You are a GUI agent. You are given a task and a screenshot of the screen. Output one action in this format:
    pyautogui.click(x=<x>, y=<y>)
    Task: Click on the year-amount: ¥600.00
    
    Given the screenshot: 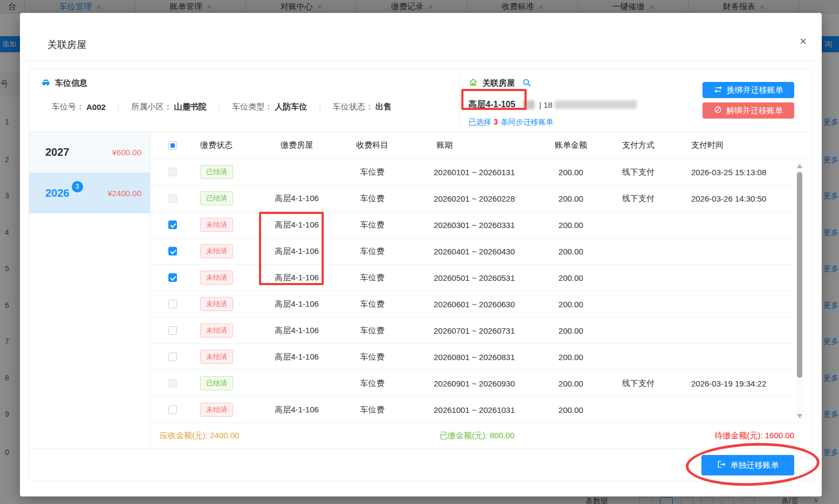 What is the action you would take?
    pyautogui.click(x=127, y=152)
    